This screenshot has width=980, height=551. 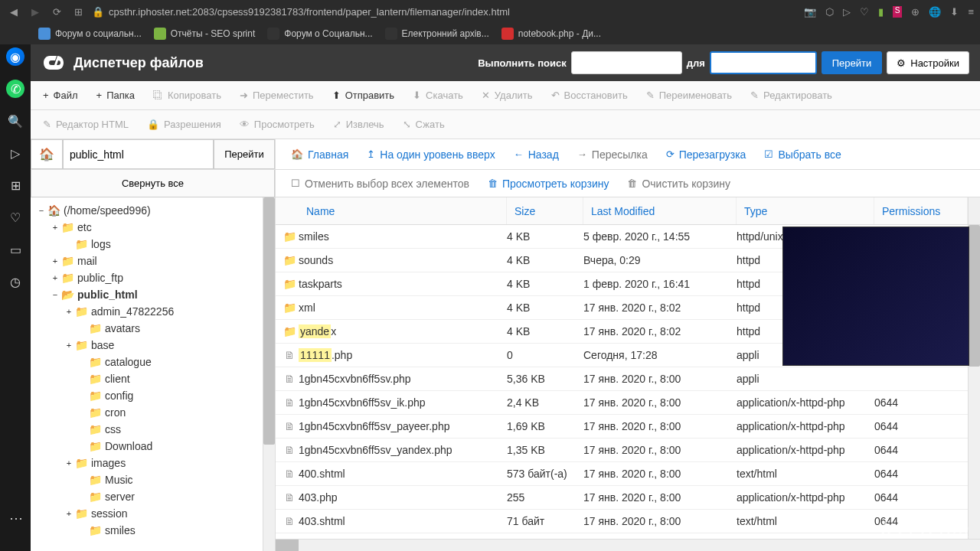 I want to click on tree-node: 📁 smiles, so click(x=147, y=530).